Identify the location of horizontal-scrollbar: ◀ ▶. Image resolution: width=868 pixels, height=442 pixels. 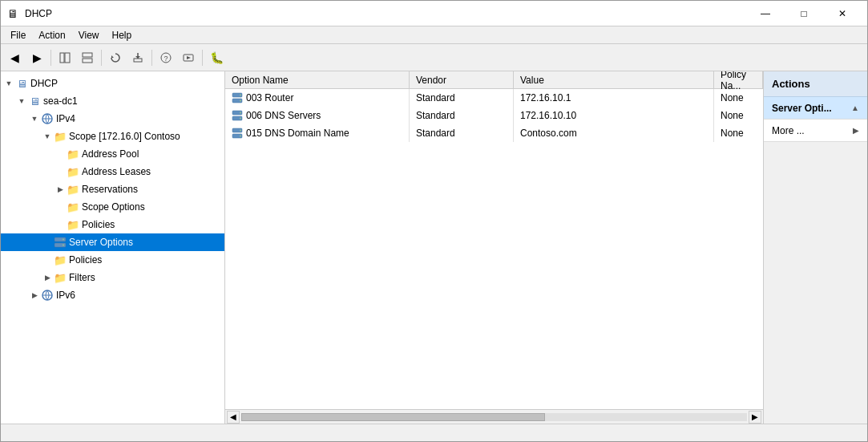
(494, 416).